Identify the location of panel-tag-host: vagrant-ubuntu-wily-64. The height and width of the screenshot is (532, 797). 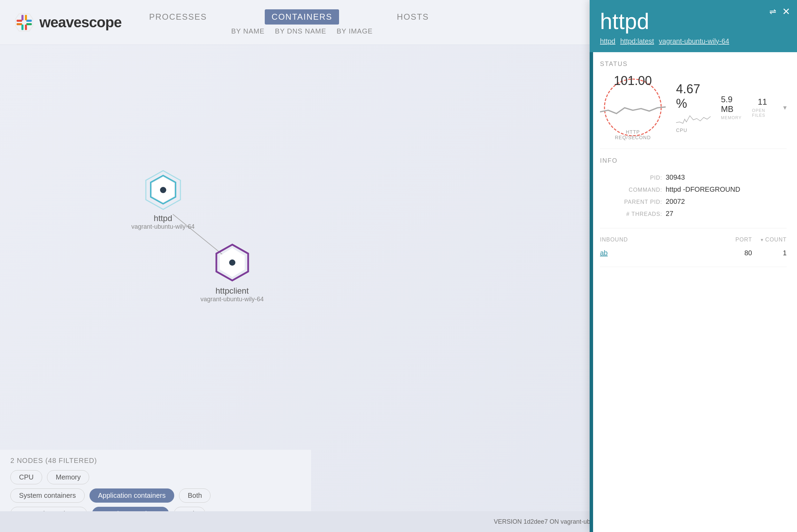
(694, 41).